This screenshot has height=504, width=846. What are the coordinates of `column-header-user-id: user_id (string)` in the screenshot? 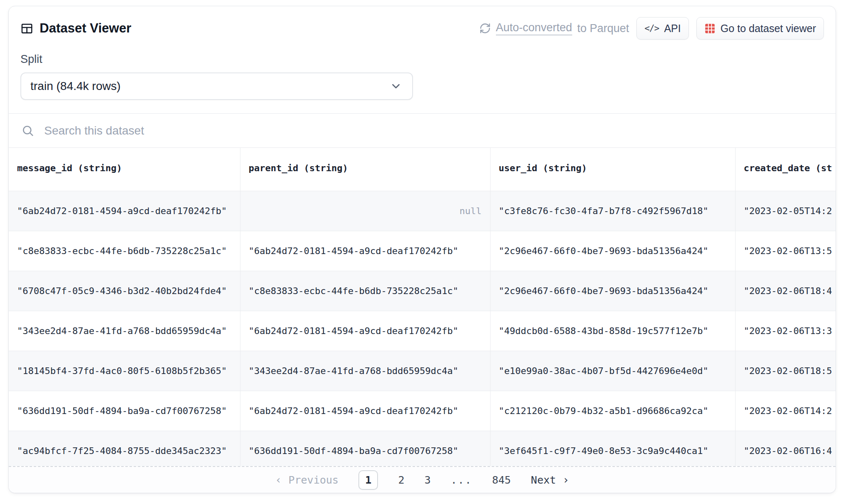 It's located at (613, 170).